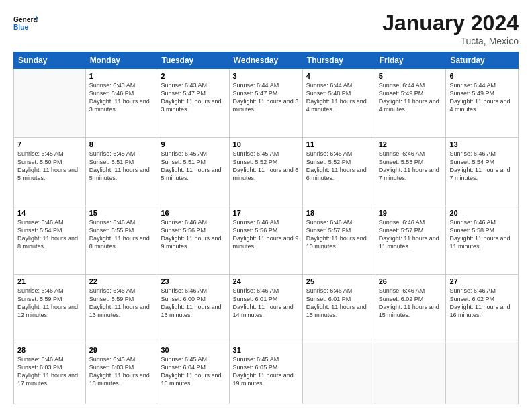  Describe the element at coordinates (410, 103) in the screenshot. I see `table-row: 5 Sunrise: 6:44 AMSunset: 5:49 PMDayligh…` at that location.